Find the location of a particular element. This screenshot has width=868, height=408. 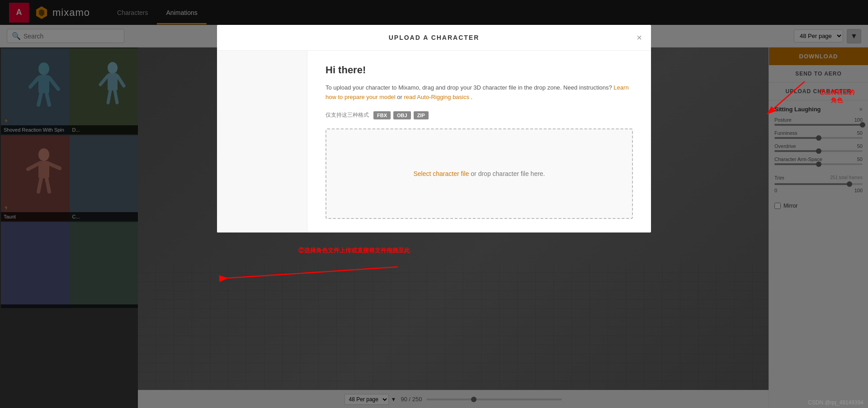

modal-left-panel is located at coordinates (262, 142).